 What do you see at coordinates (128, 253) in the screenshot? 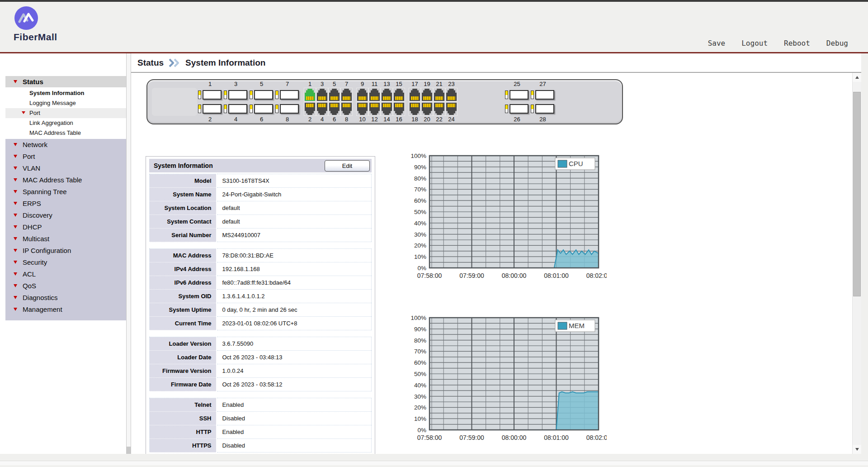
I see `sidebar-scrollbar` at bounding box center [128, 253].